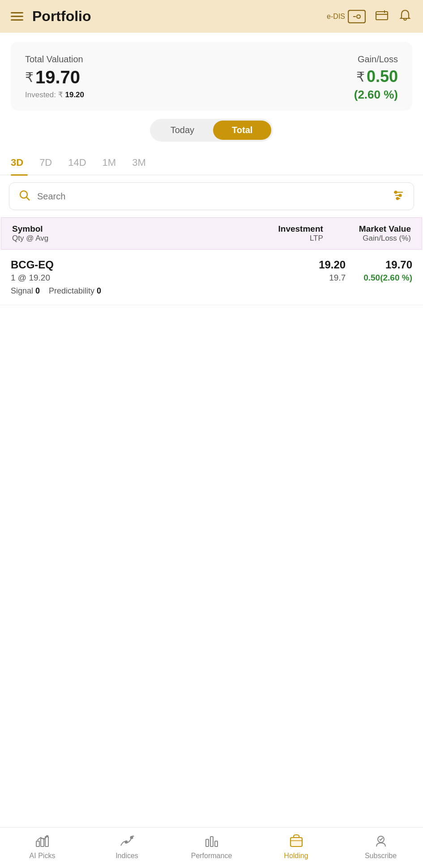 This screenshot has height=868, width=423. Describe the element at coordinates (127, 841) in the screenshot. I see `indices-icon` at that location.